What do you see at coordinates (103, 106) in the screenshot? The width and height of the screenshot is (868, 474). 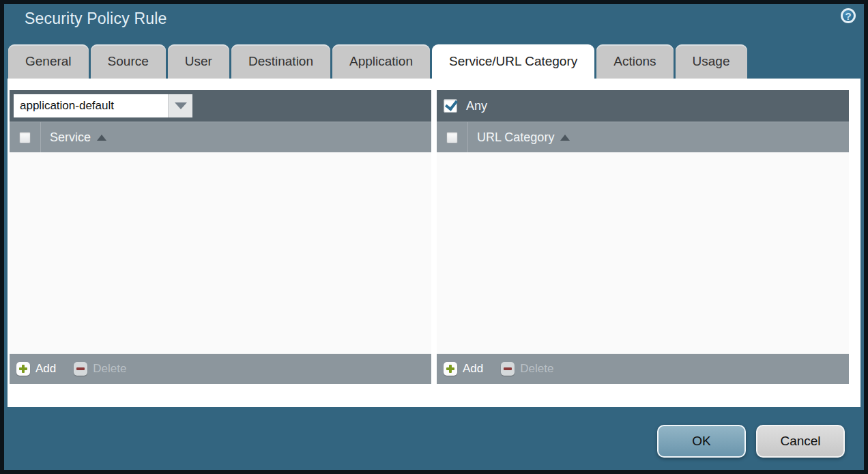 I see `service-type-dropdown: application-default` at bounding box center [103, 106].